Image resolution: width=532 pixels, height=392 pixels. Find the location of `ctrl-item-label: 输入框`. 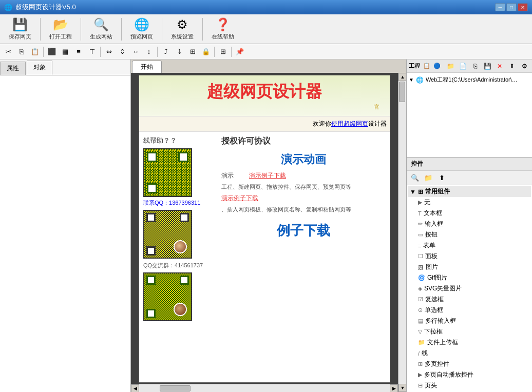

ctrl-item-label: 输入框 is located at coordinates (434, 224).